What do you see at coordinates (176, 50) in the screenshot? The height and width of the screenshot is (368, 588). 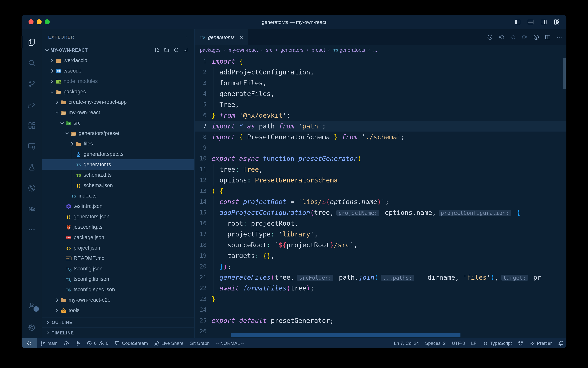 I see `refresh-explorer-icon` at bounding box center [176, 50].